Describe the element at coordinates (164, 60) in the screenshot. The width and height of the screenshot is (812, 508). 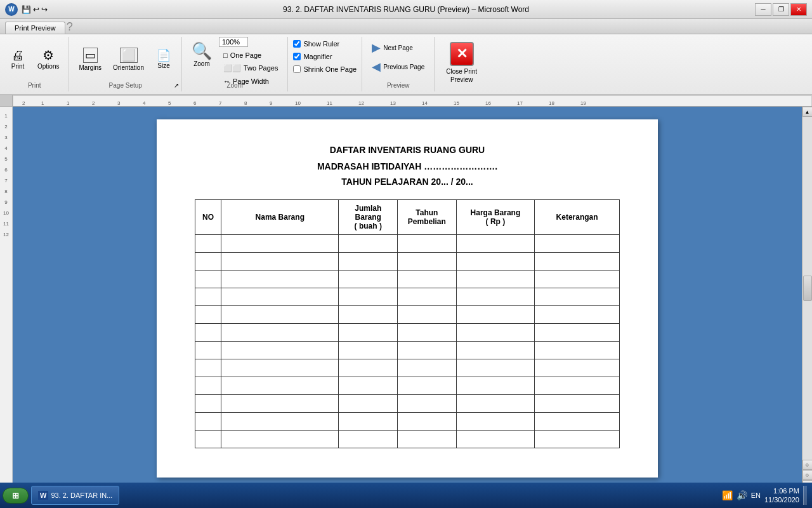
I see `size-button: 📄 Size` at that location.